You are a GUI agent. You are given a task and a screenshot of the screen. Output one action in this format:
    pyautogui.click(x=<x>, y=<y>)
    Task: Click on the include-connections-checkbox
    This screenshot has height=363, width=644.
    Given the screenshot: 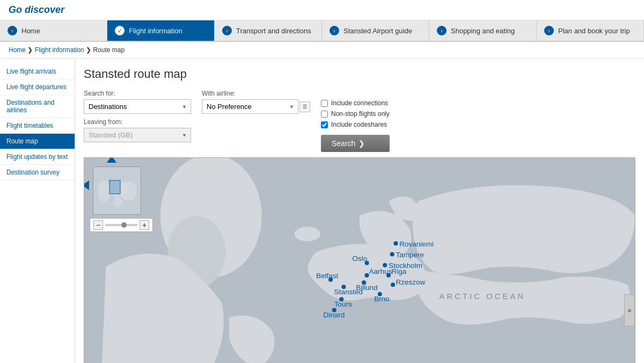 What is the action you would take?
    pyautogui.click(x=324, y=103)
    